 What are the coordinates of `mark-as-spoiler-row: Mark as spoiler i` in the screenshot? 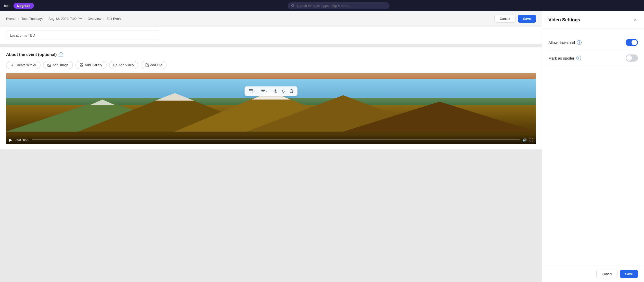 It's located at (593, 58).